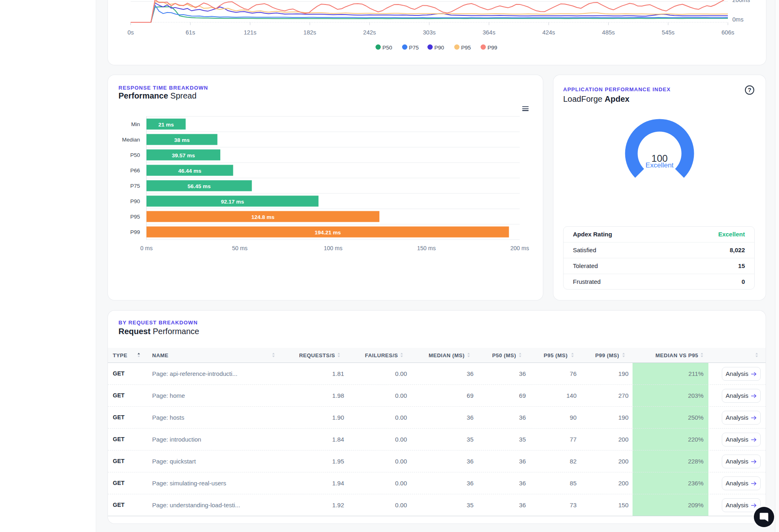 The image size is (779, 532). I want to click on svg-text: Excellent, so click(660, 165).